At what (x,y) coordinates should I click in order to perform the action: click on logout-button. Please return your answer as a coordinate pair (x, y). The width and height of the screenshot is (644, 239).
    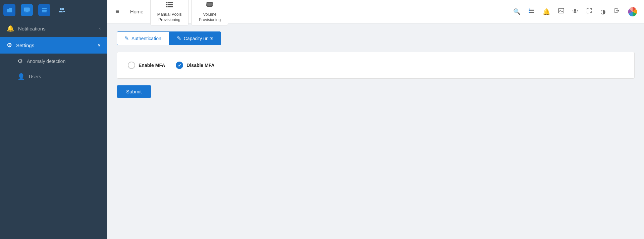
    Looking at the image, I should click on (617, 11).